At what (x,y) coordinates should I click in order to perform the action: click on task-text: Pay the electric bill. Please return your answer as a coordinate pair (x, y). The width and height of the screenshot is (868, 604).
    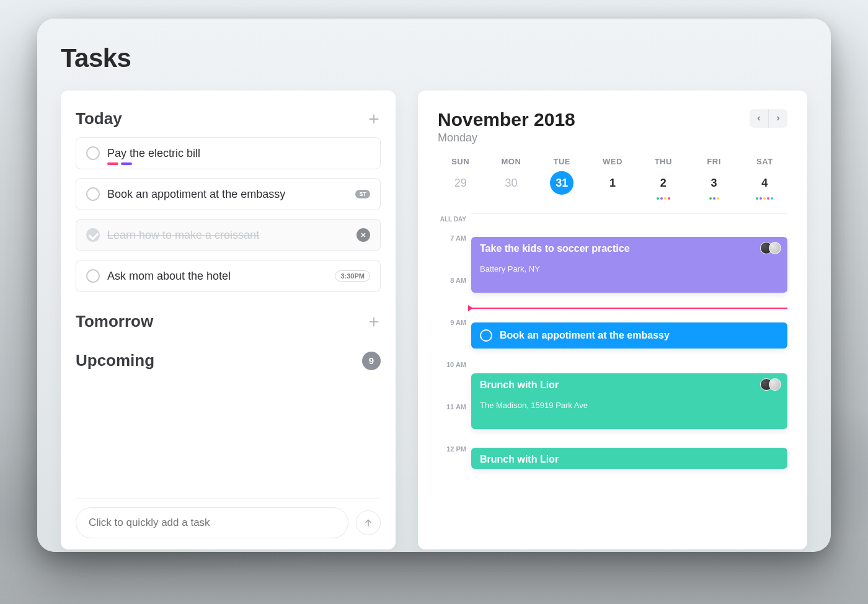
    Looking at the image, I should click on (239, 154).